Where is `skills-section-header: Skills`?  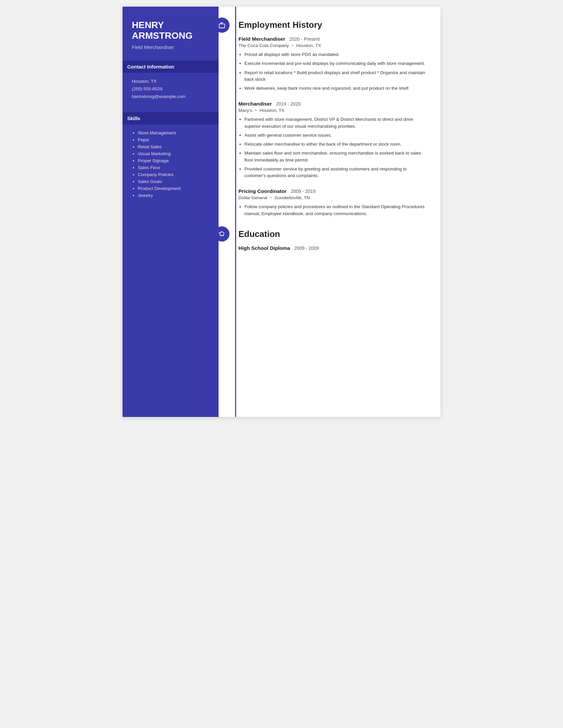 skills-section-header: Skills is located at coordinates (170, 118).